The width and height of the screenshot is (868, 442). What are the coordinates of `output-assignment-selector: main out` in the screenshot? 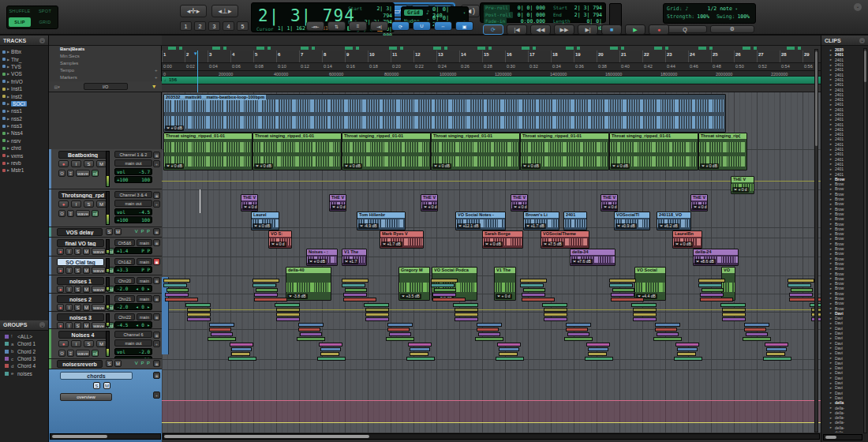 It's located at (133, 163).